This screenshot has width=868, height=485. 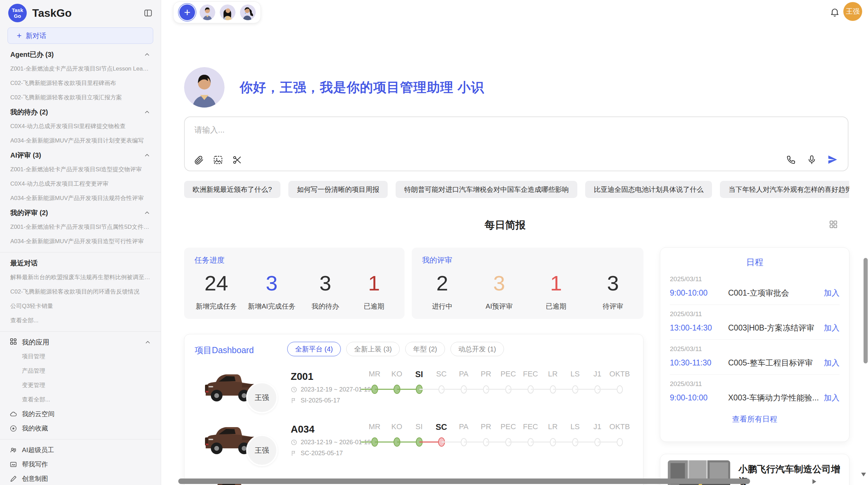 I want to click on sidebar-conversation-item: C02-飞腾新能源轻客改款项目里程碑画布, so click(x=80, y=83).